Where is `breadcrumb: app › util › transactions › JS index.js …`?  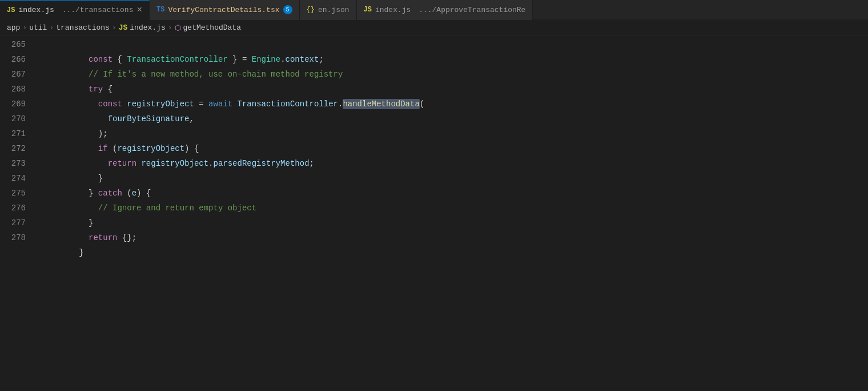 breadcrumb: app › util › transactions › JS index.js … is located at coordinates (434, 28).